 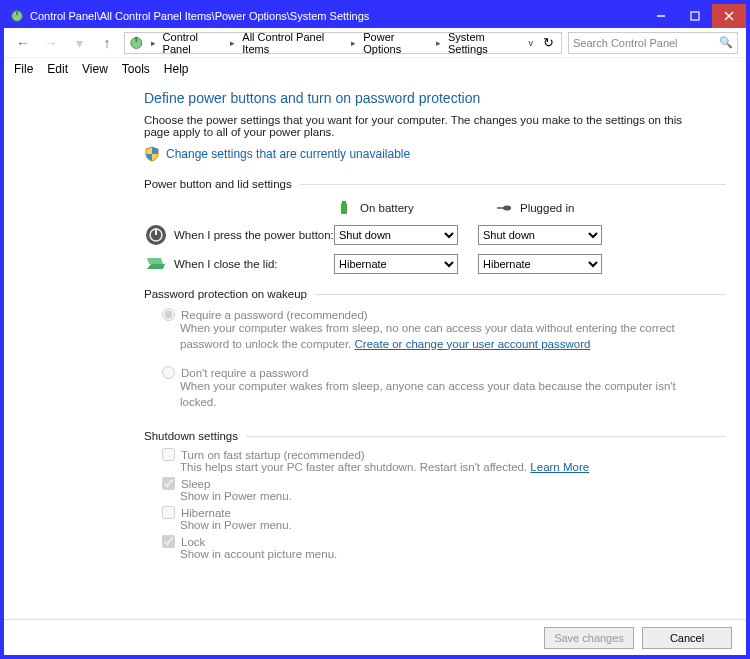 What do you see at coordinates (726, 42) in the screenshot?
I see `search-icon: 🔍` at bounding box center [726, 42].